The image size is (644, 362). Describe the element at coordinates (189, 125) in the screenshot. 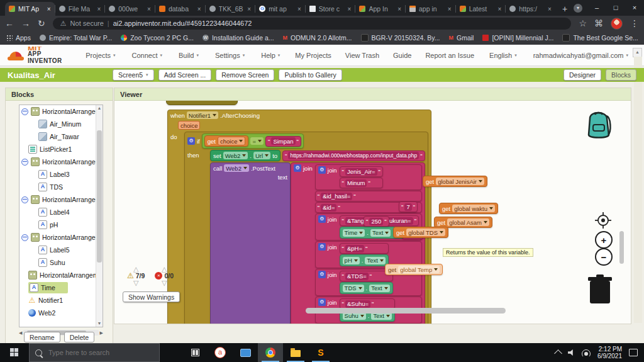

I see `event-param-chip: choice` at that location.